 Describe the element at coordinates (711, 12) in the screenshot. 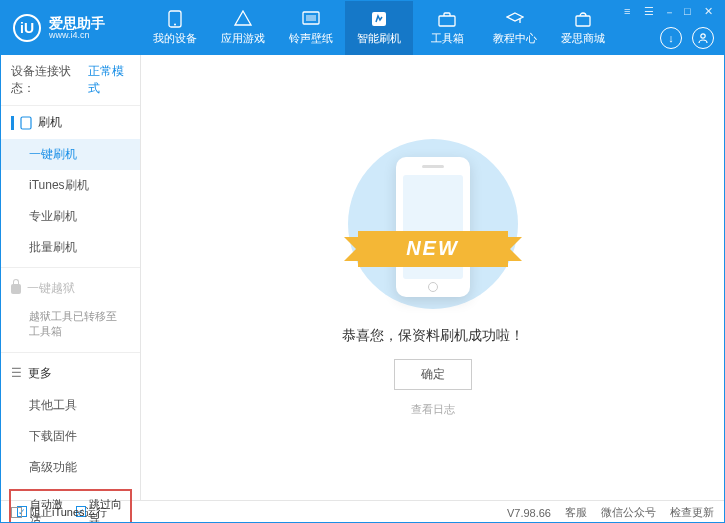

I see `close-icon: ✕` at that location.